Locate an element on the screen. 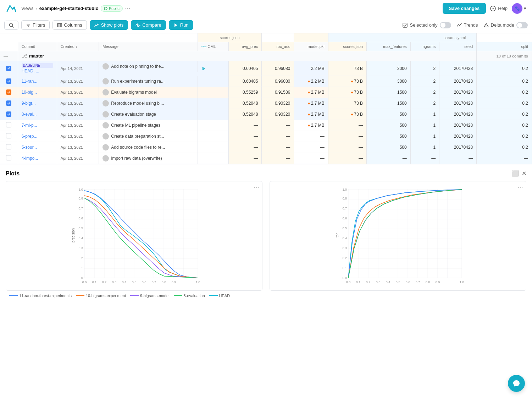 This screenshot has width=532, height=399. legend-10big: 10-bigrams-experiment is located at coordinates (101, 296).